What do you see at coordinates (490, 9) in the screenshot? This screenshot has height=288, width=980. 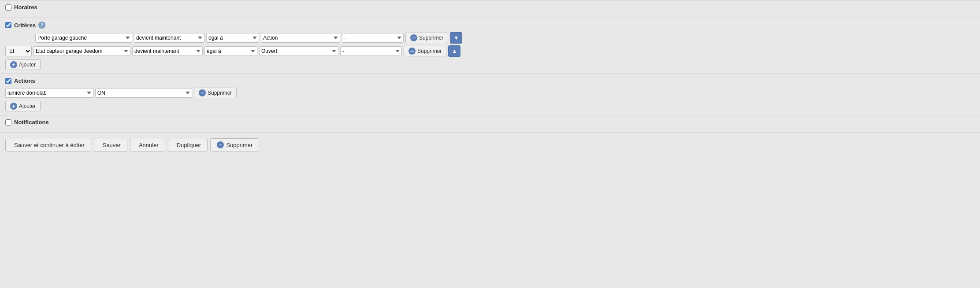 I see `horaires-section: Horaires` at bounding box center [490, 9].